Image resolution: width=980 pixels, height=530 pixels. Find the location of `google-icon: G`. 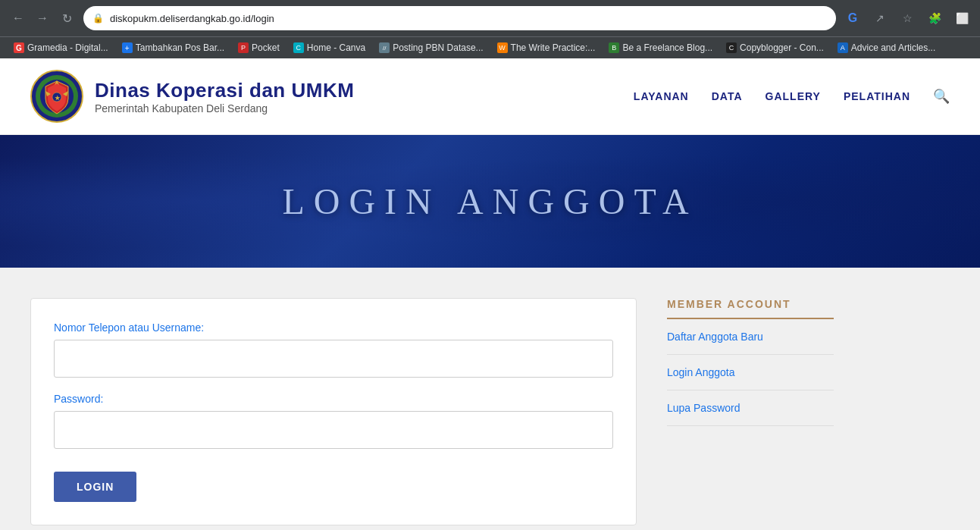

google-icon: G is located at coordinates (853, 18).